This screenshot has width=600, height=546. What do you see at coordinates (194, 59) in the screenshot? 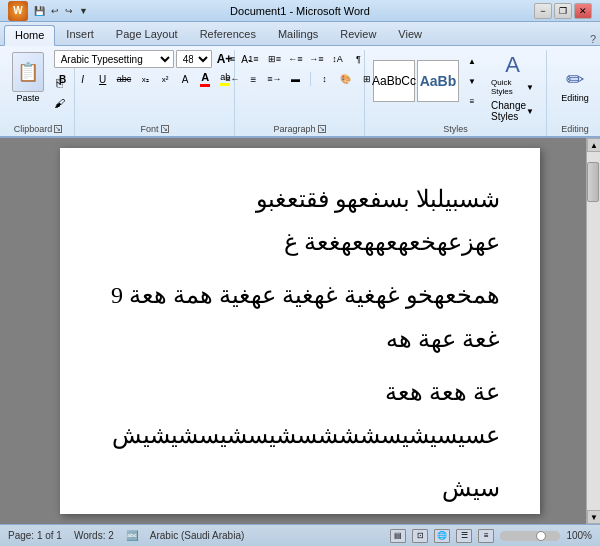
I see `font-size-select: 48` at bounding box center [194, 59].